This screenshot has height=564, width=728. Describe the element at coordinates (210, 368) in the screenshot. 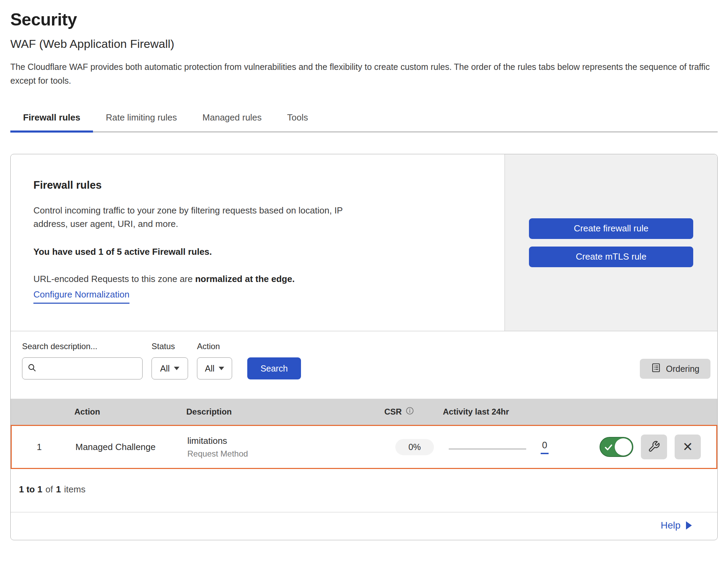

I see `action-dropdown-value: All` at that location.